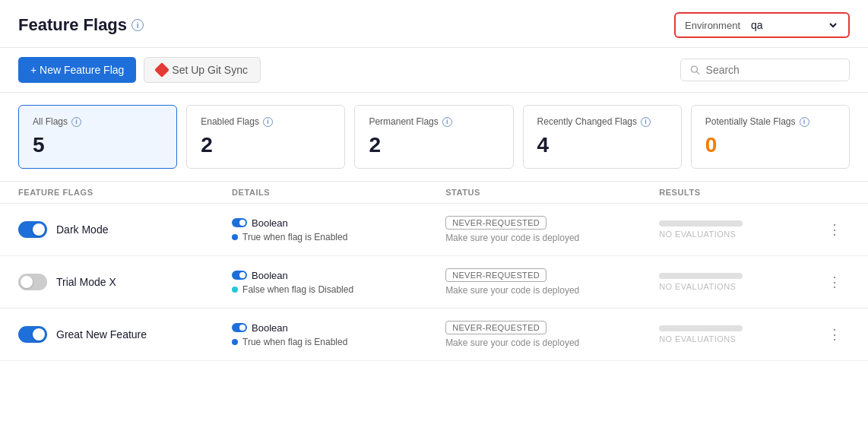 The height and width of the screenshot is (434, 868). Describe the element at coordinates (125, 192) in the screenshot. I see `col-feature-flags: FEATURE FLAGS` at that location.